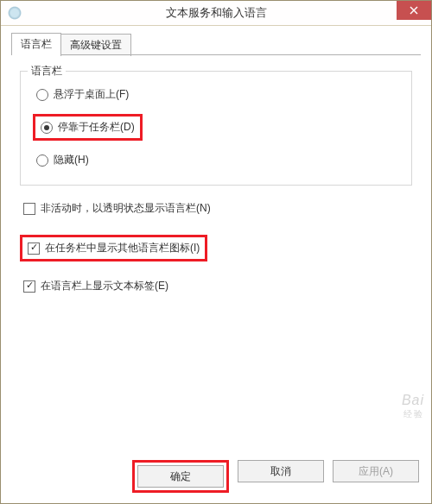 This screenshot has height=504, width=432. I want to click on check-taskbar-icons: 在任务栏中显示其他语言栏图标(I), so click(114, 249).